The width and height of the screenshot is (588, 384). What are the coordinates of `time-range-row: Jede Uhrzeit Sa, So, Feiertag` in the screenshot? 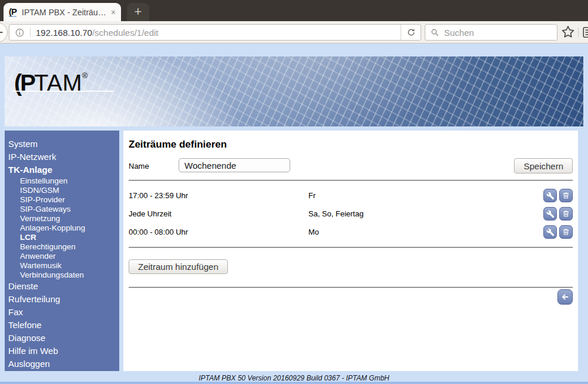 It's located at (351, 214).